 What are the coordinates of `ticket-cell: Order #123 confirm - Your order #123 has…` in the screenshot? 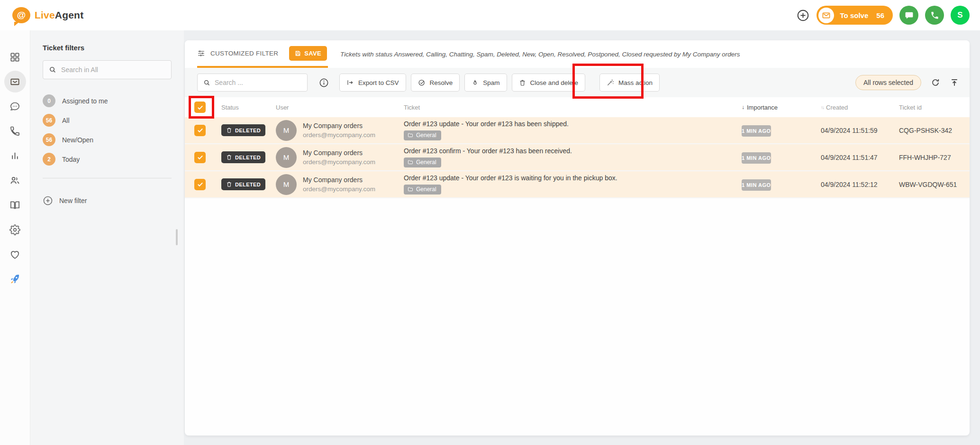 It's located at (572, 158).